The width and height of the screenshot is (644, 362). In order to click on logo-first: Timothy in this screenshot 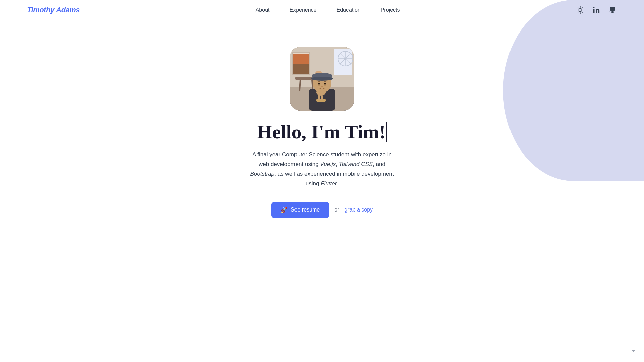, I will do `click(41, 10)`.